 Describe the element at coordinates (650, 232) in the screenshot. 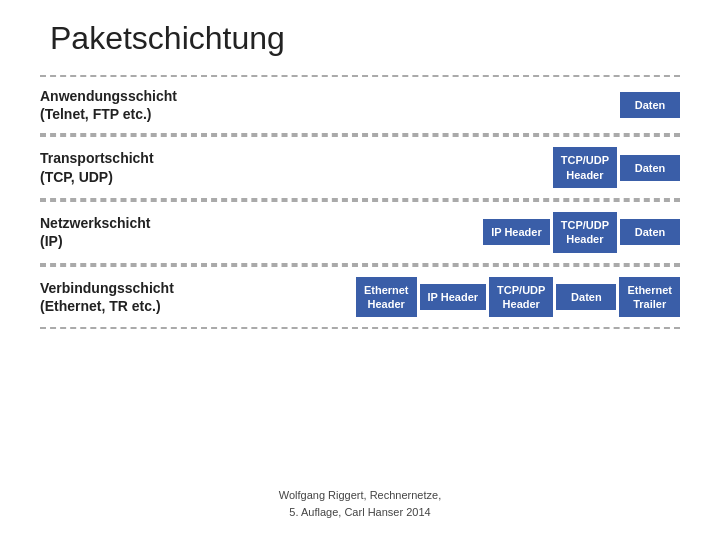

I see `daten-n: Daten` at that location.